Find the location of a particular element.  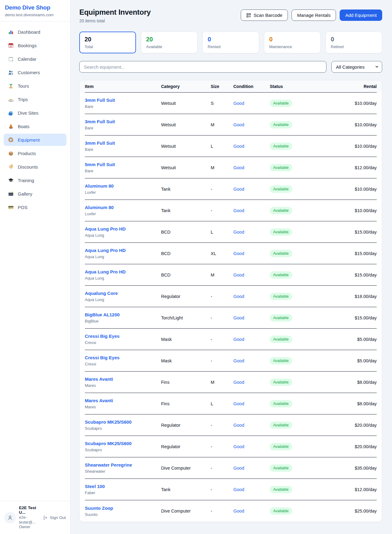

cell-rental: $12.00/day is located at coordinates (346, 168).